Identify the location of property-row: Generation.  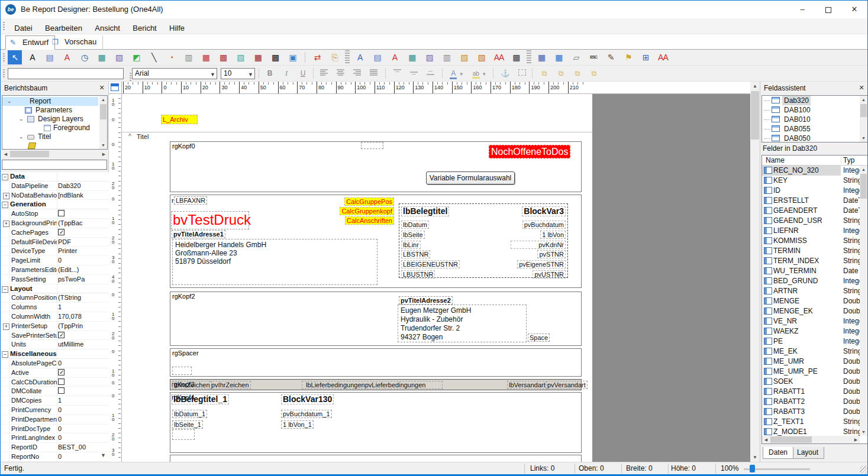
(54, 205).